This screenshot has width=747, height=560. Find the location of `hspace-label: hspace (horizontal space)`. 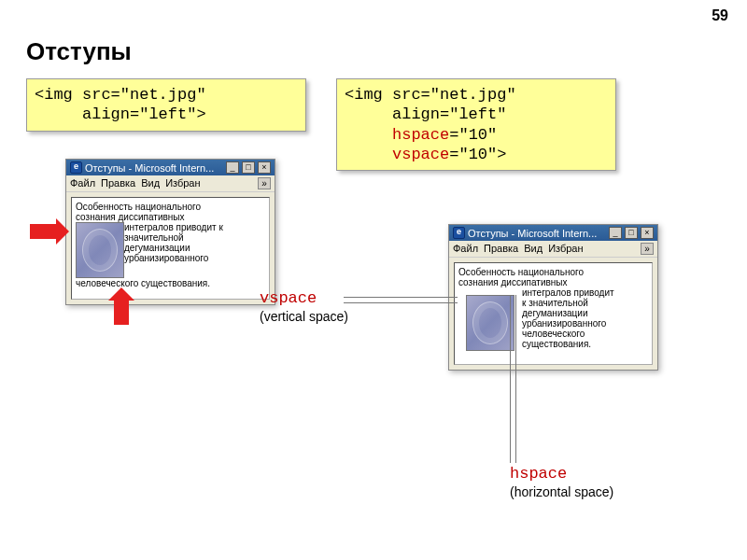

hspace-label: hspace (horizontal space) is located at coordinates (562, 482).